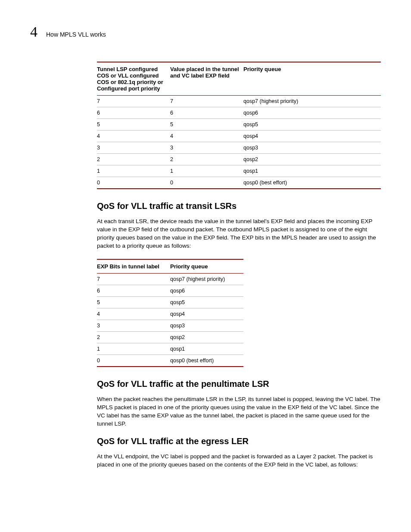 Image resolution: width=411 pixels, height=532 pixels. Describe the element at coordinates (170, 314) in the screenshot. I see `table-row: 4qosp4` at that location.